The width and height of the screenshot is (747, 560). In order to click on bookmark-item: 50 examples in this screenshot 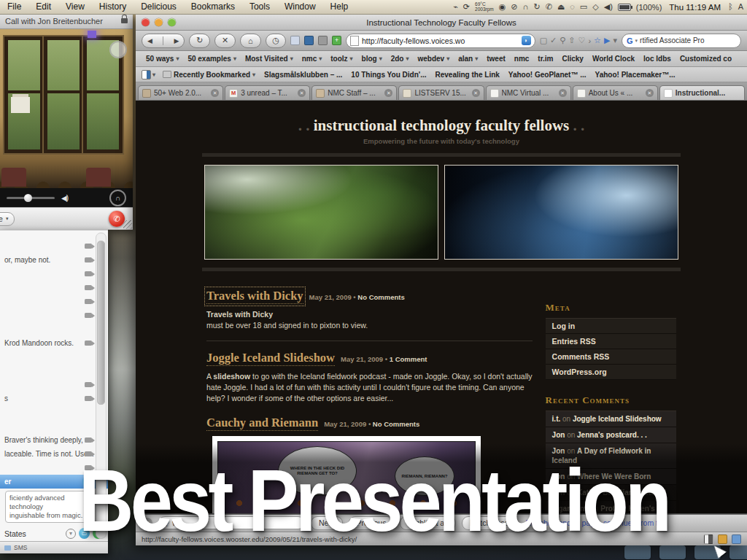, I will do `click(212, 58)`.